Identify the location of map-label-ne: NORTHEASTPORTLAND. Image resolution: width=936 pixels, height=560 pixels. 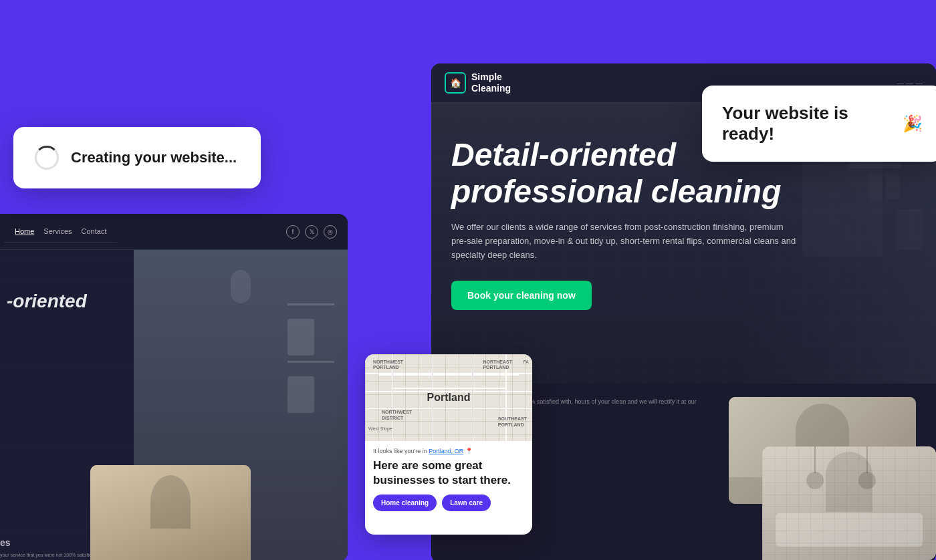
(497, 365).